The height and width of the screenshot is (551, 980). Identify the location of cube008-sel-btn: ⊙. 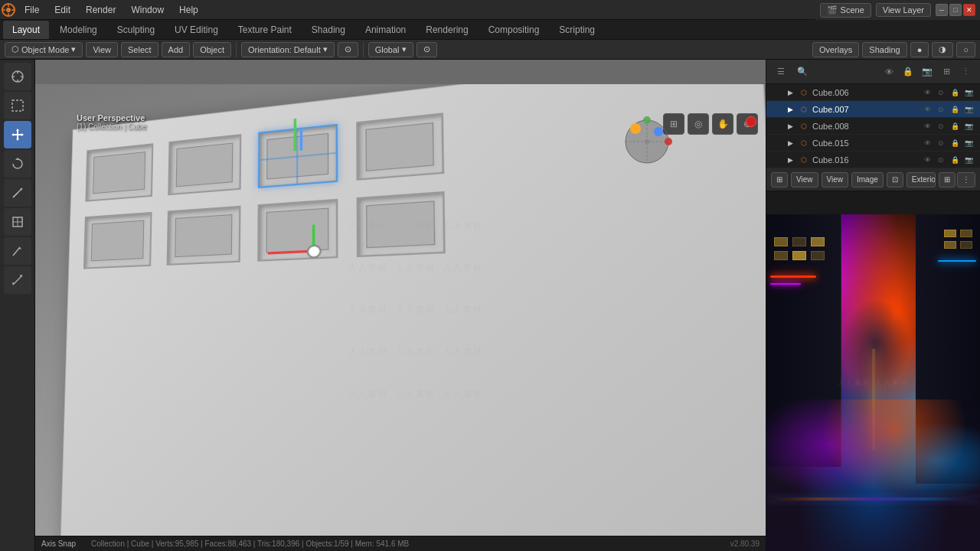
(941, 126).